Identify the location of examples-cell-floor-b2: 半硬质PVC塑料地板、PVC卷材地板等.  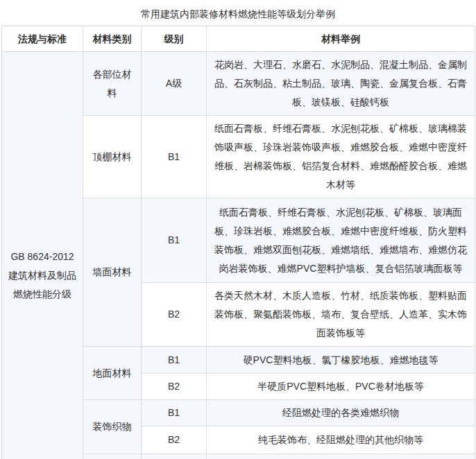
(341, 387).